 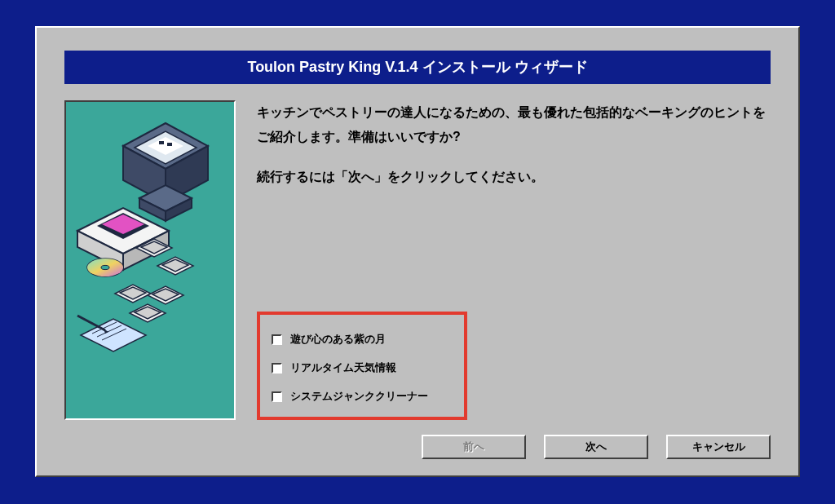 What do you see at coordinates (150, 260) in the screenshot?
I see `computer-setup-illustration-icon` at bounding box center [150, 260].